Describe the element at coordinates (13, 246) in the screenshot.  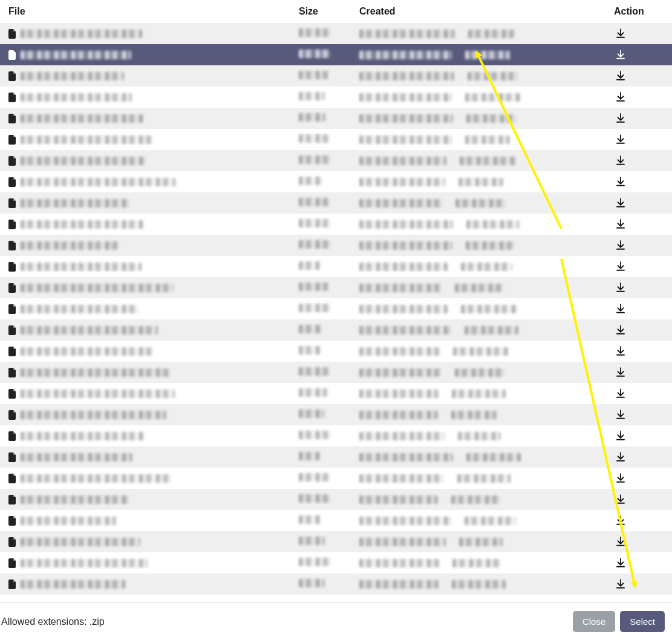
I see `file-icon` at that location.